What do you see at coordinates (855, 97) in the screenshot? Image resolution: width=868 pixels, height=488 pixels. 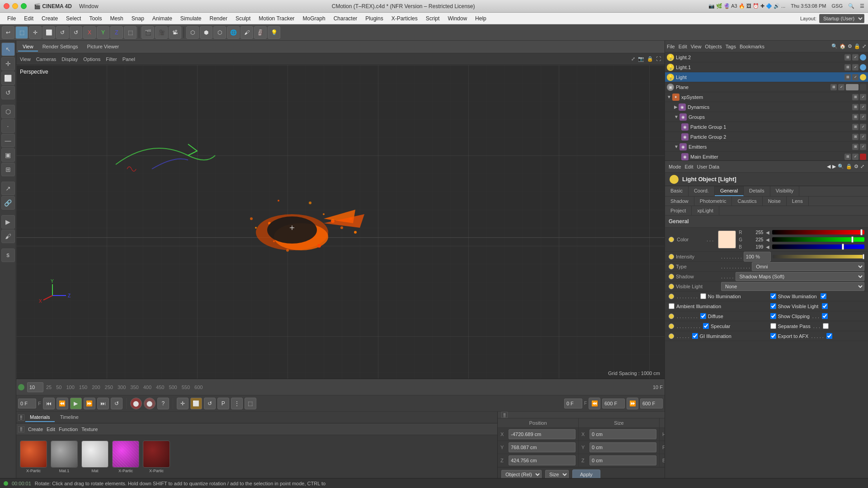 I see `xp-ctrl1: ⊞` at bounding box center [855, 97].